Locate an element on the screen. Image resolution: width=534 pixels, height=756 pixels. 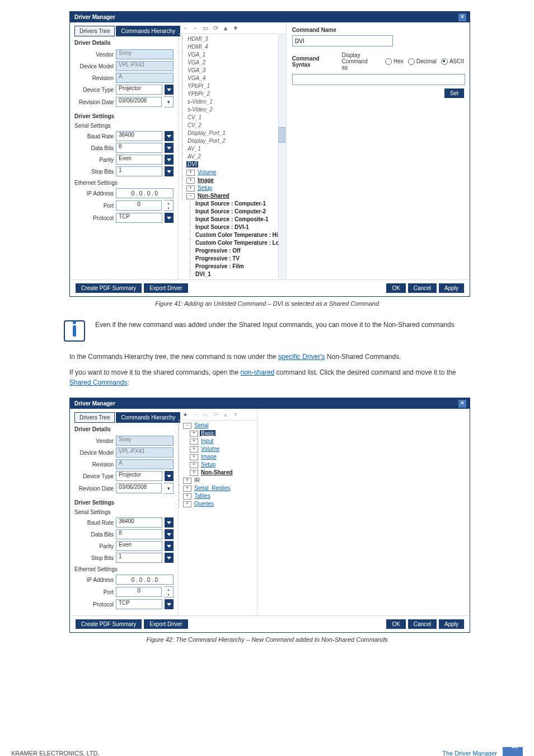
tree-item: Progressive : Film is located at coordinates (240, 267).